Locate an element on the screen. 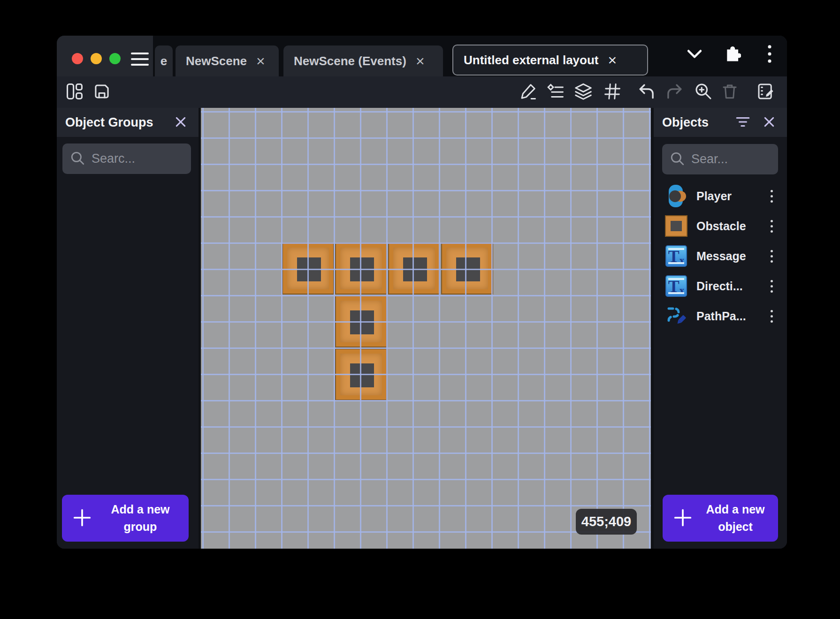  panels-layout-icon is located at coordinates (75, 92).